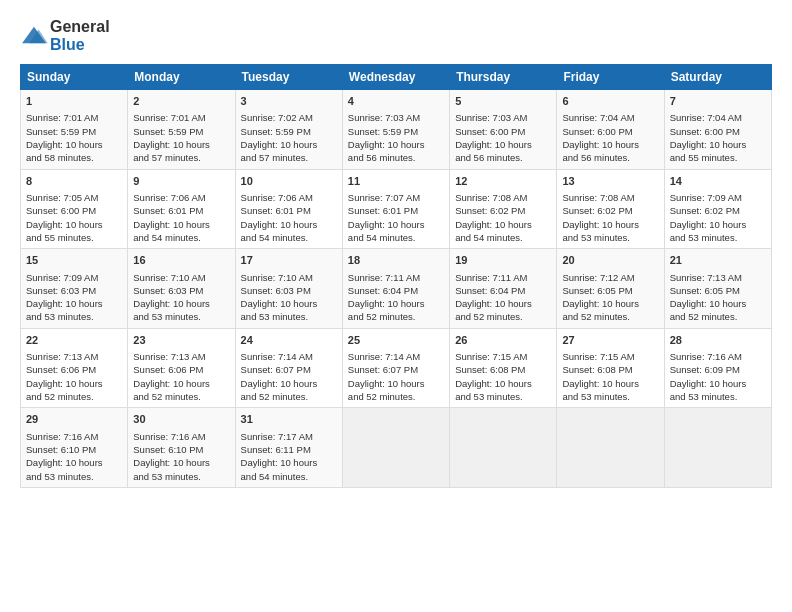 The image size is (792, 612). What do you see at coordinates (288, 289) in the screenshot?
I see `day-cell: 17Sunrise: 7:10 AMSunset: 6:03 PMDayligh…` at bounding box center [288, 289].